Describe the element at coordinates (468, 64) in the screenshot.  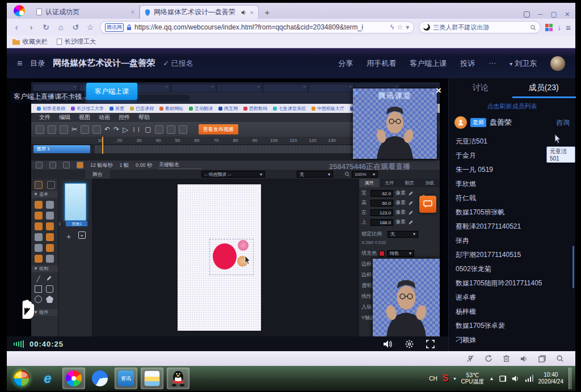
I see `header-action: 投诉` at that location.